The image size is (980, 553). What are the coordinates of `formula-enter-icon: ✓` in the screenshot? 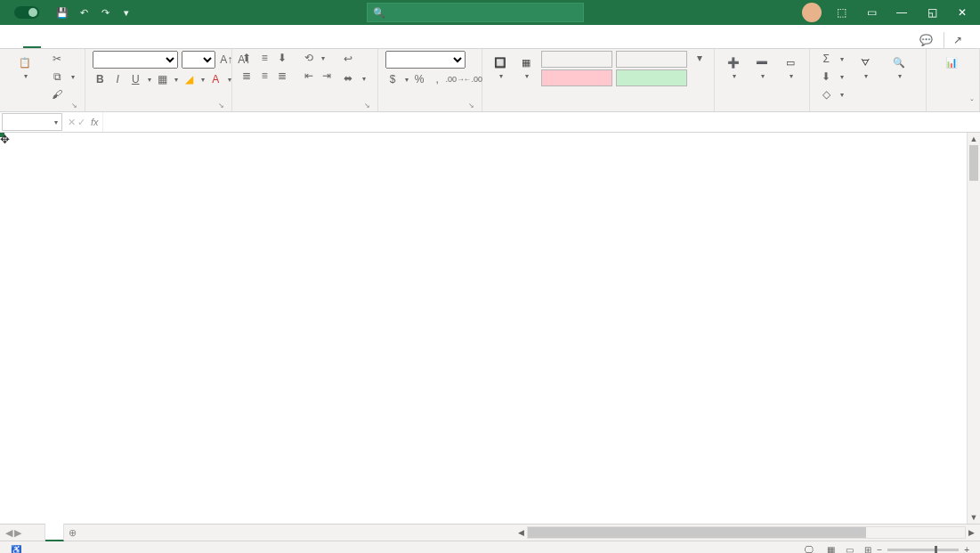 It's located at (82, 123).